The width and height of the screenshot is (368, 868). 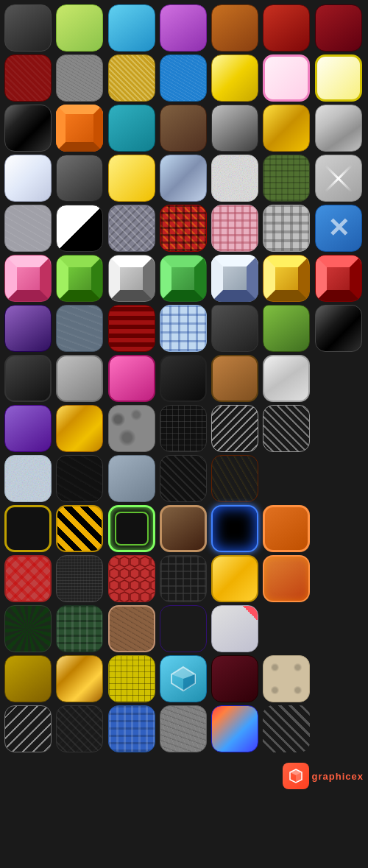 I want to click on icon-silver-lines2, so click(x=286, y=428).